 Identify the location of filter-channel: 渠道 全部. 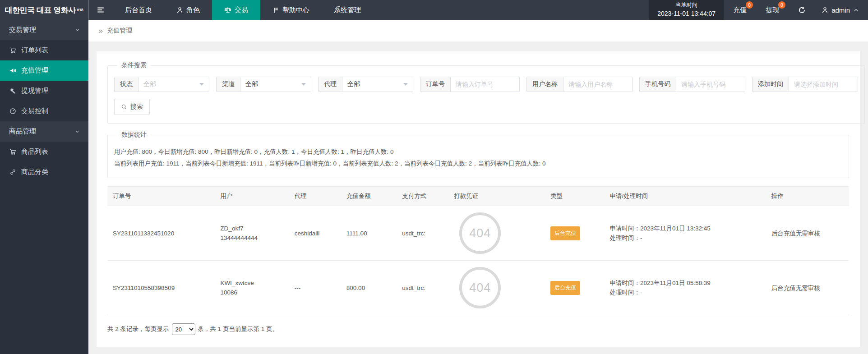
(263, 84).